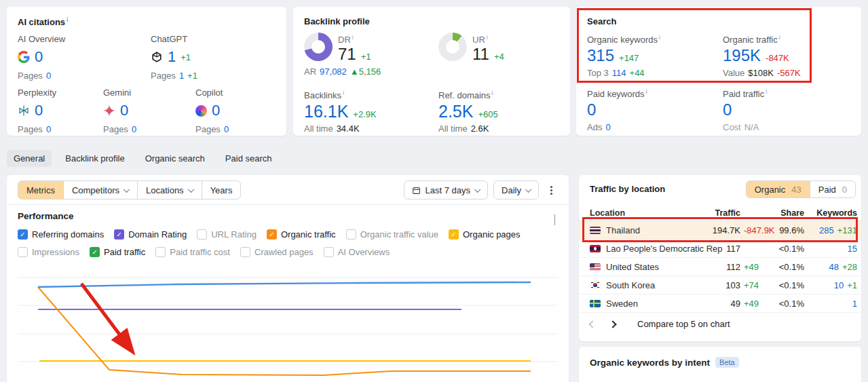 The width and height of the screenshot is (868, 382). What do you see at coordinates (39, 111) in the screenshot?
I see `perplexity-value: 0` at bounding box center [39, 111].